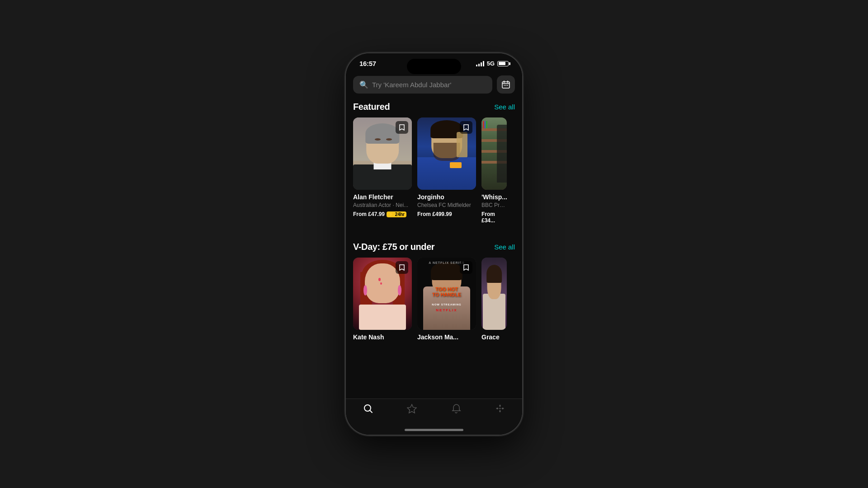 This screenshot has width=868, height=488. I want to click on card-alan-fletcher: Alan Fletcher Australian Actor · Nei... …, so click(382, 171).